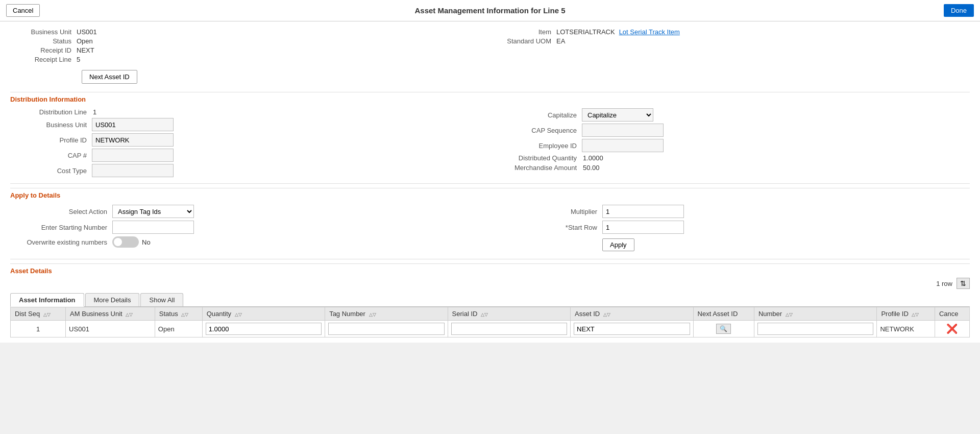  I want to click on done-button: Done, so click(959, 10).